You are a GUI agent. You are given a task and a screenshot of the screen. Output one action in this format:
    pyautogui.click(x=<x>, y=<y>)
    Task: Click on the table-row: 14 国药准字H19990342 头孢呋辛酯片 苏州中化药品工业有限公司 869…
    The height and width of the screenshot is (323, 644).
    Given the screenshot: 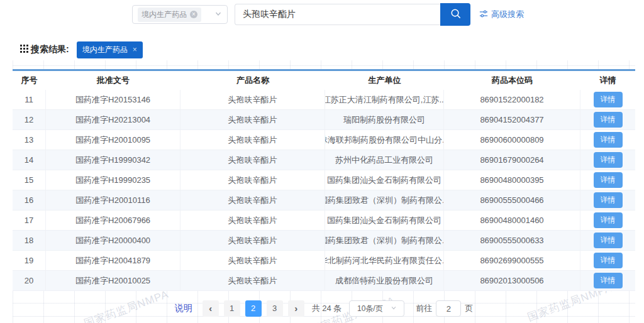 What is the action you would take?
    pyautogui.click(x=324, y=160)
    